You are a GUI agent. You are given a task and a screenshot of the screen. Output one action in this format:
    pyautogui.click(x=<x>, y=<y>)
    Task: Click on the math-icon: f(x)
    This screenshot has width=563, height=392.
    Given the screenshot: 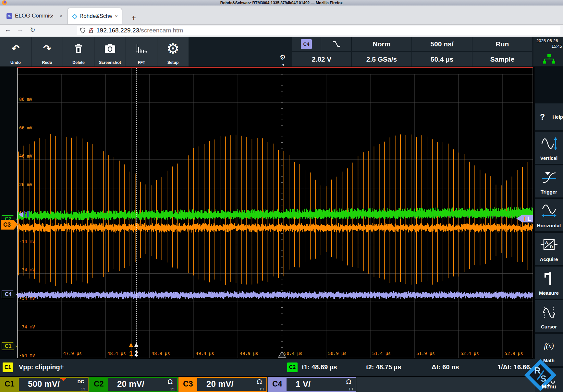 What is the action you would take?
    pyautogui.click(x=549, y=346)
    